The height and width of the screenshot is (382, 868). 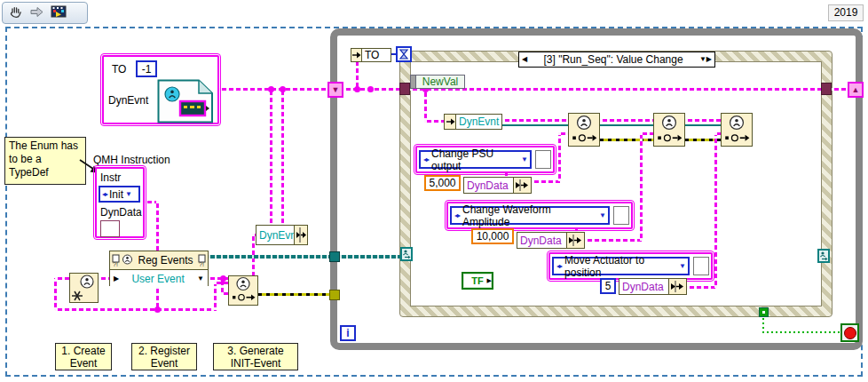 What do you see at coordinates (763, 313) in the screenshot?
I see `event-tunnel-stop` at bounding box center [763, 313].